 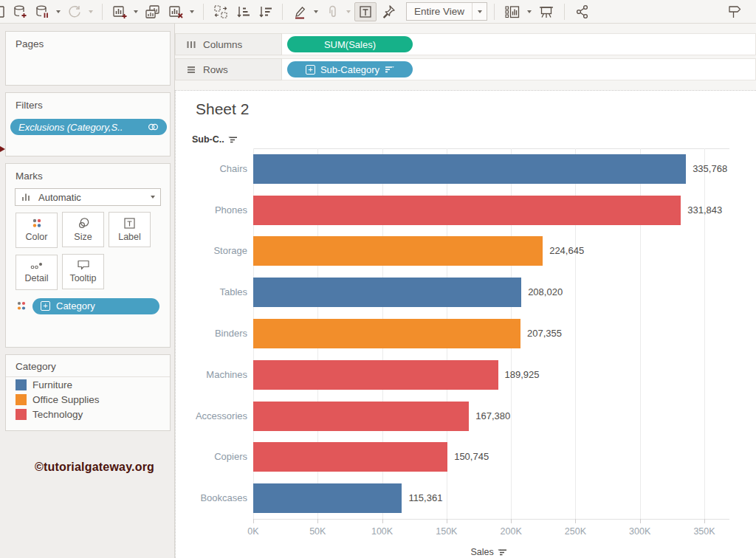 I want to click on detail-button: Detail, so click(x=37, y=272).